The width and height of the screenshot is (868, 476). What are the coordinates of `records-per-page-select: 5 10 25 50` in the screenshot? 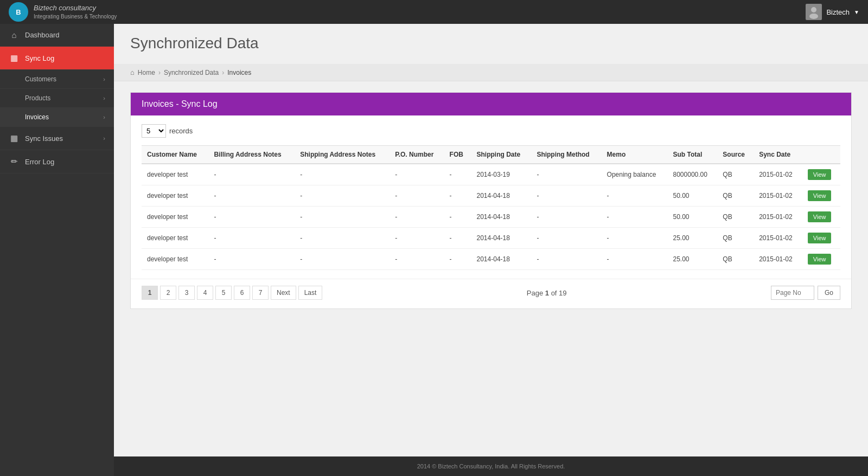 It's located at (154, 131).